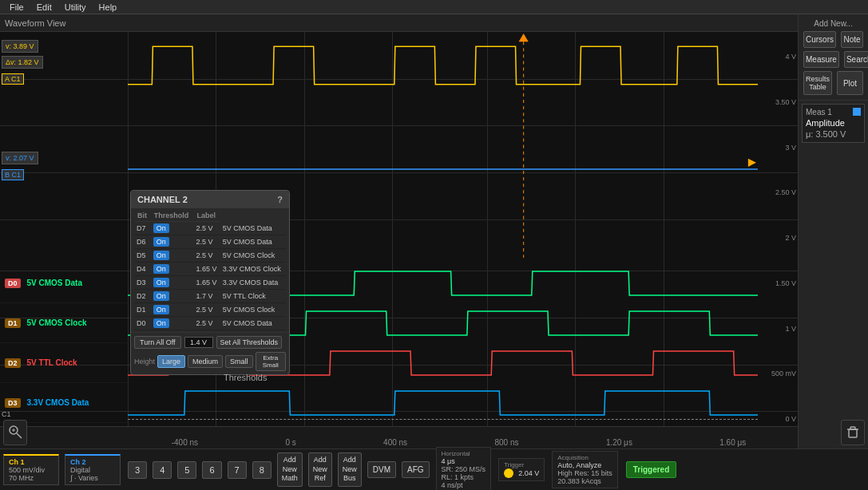  Describe the element at coordinates (172, 215) in the screenshot. I see `col-threshold: Threshold` at that location.